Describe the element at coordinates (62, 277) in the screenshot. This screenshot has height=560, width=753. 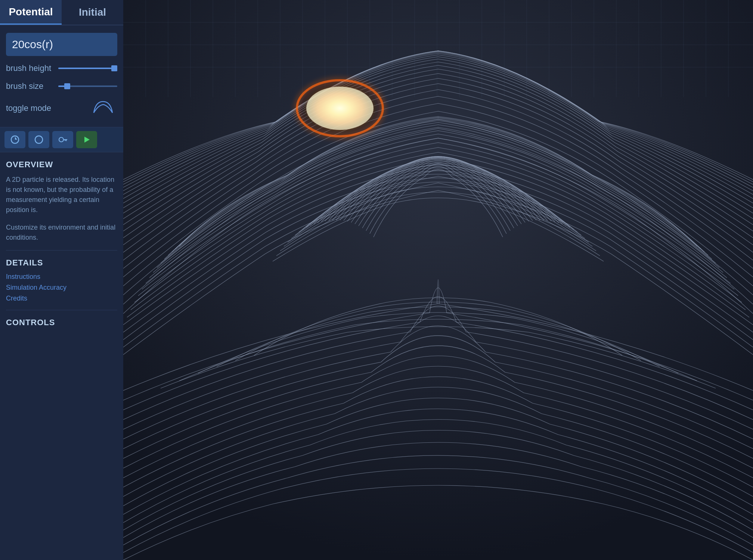
I see `instructions-link: Instructions` at that location.